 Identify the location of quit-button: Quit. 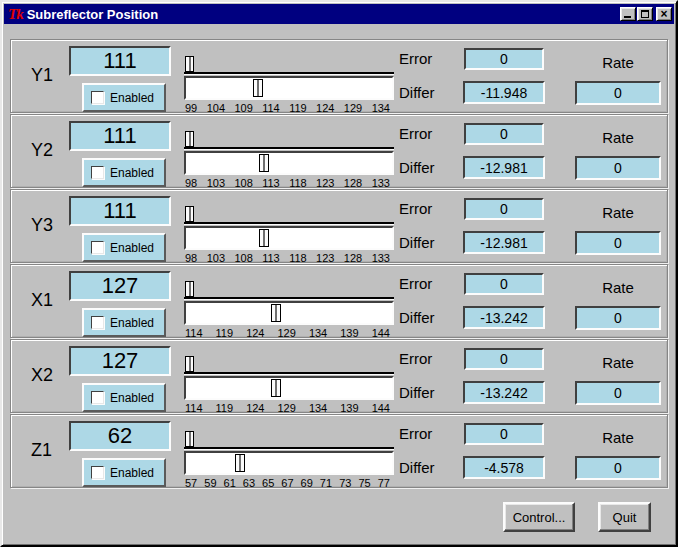
(624, 517).